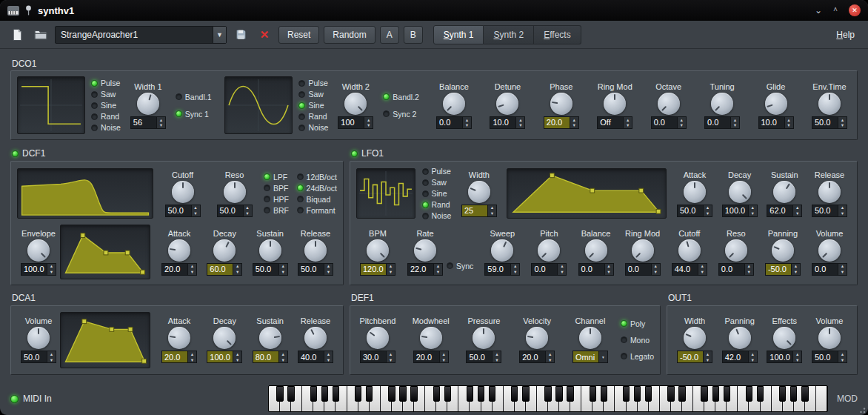 The width and height of the screenshot is (868, 415). I want to click on option-noise: Noise, so click(313, 127).